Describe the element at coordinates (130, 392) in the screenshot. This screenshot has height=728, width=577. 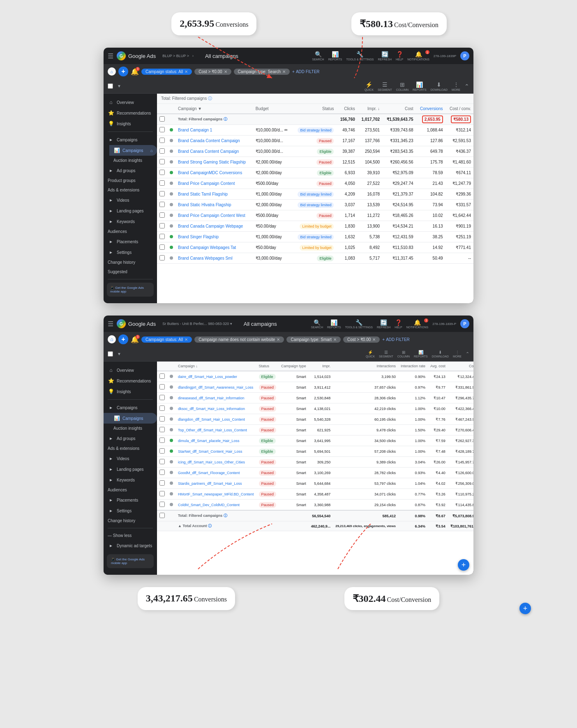
I see `sidebar-p2-insights: 💡Insights` at that location.